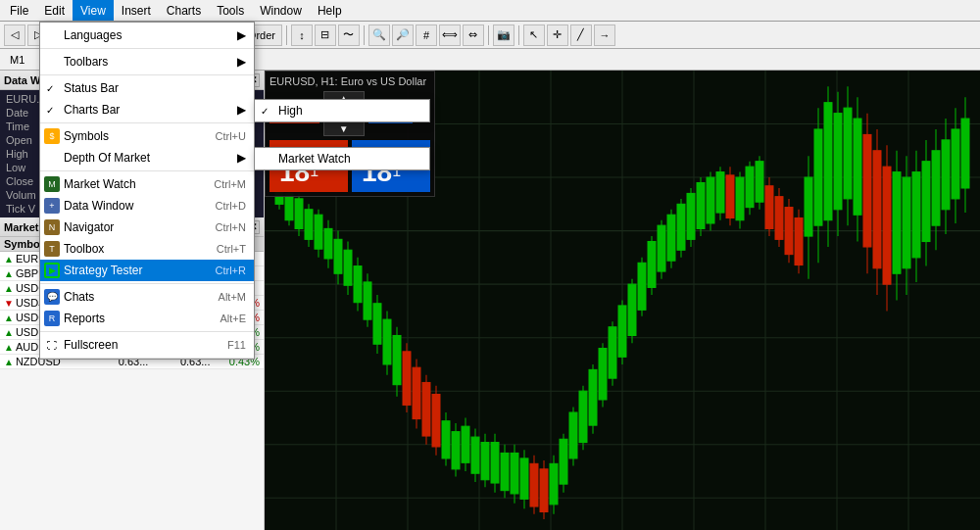 The width and height of the screenshot is (980, 530). Describe the element at coordinates (265, 112) in the screenshot. I see `high-check: ✓` at that location.